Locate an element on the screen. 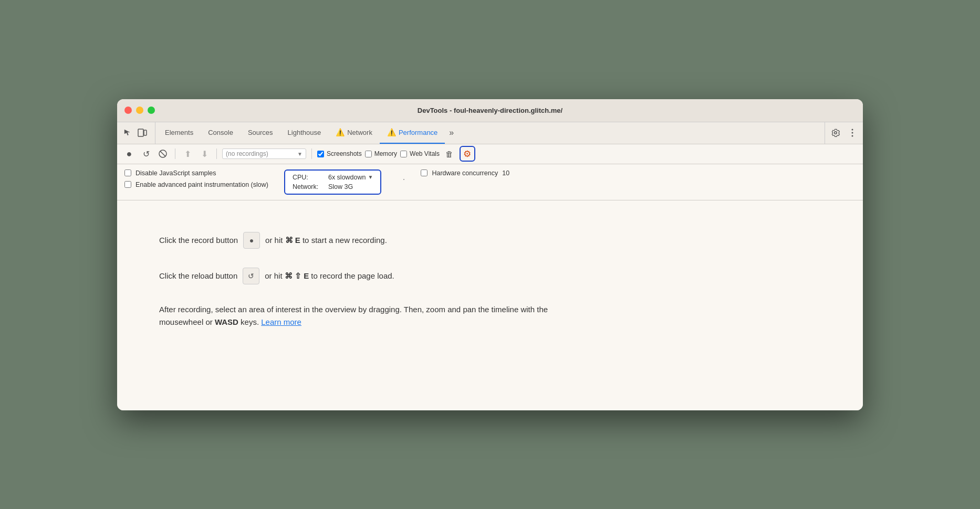  disable-js-samples-label: Disable JavaScript samples is located at coordinates (196, 173).